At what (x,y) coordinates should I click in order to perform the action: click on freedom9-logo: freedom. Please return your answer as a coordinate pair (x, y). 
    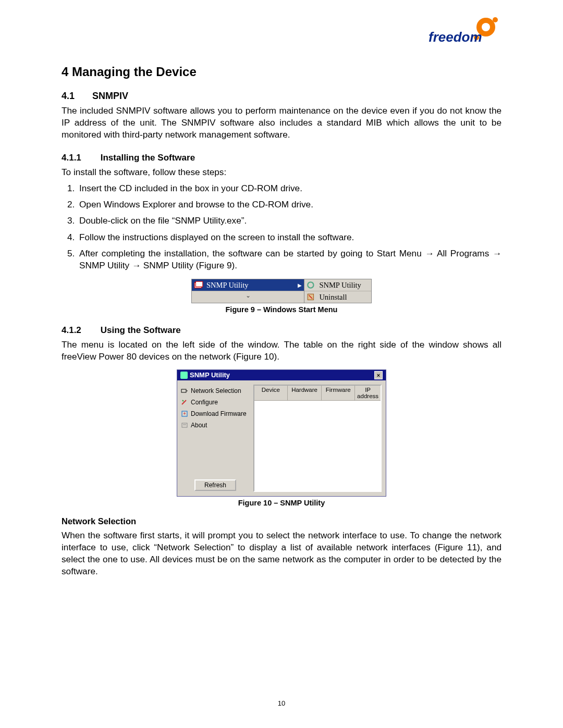
    Looking at the image, I should click on (465, 33).